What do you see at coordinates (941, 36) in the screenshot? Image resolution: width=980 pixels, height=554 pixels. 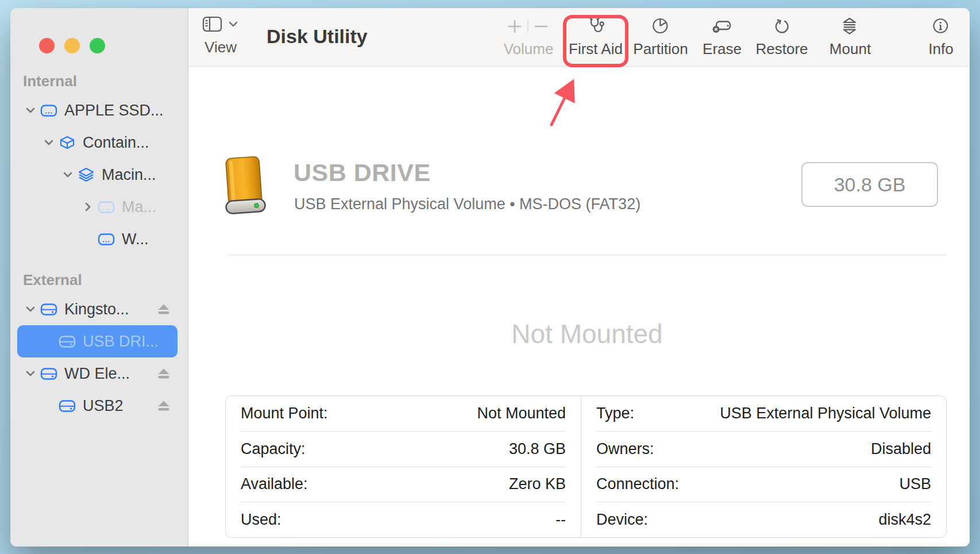 I see `info-button: Info` at bounding box center [941, 36].